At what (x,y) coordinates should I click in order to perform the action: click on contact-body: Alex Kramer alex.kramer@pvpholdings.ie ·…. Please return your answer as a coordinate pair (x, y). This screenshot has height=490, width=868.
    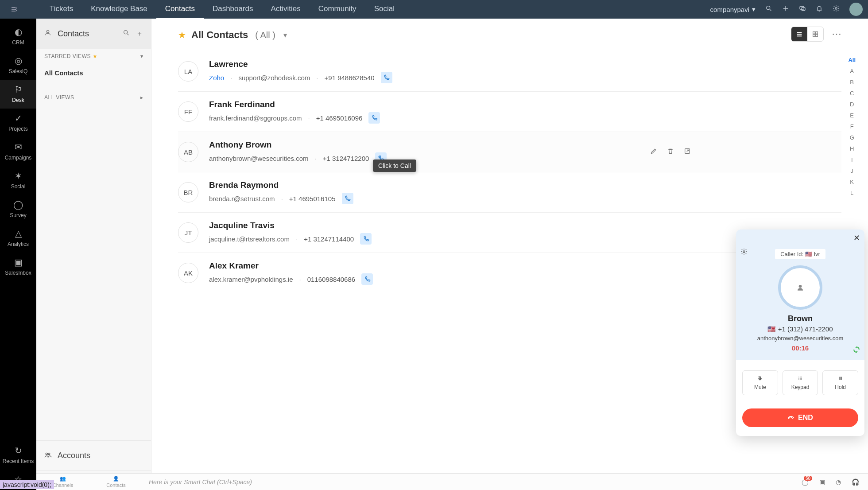
    Looking at the image, I should click on (291, 273).